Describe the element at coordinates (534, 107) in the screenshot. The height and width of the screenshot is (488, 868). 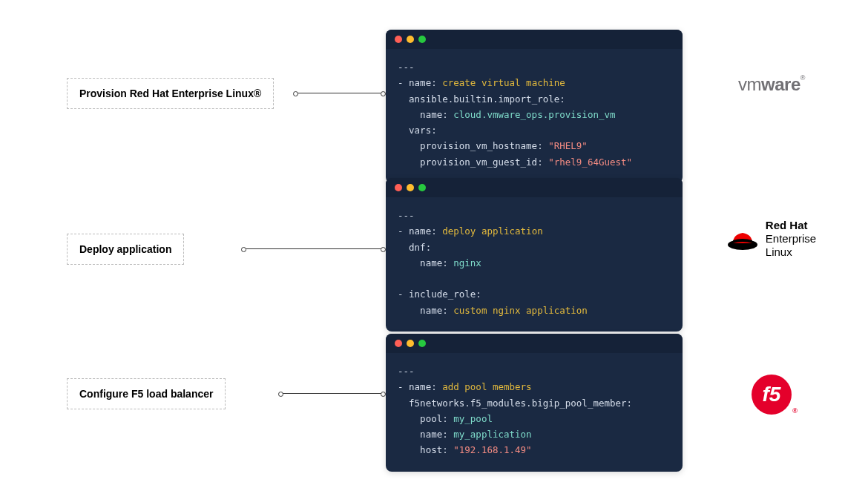
I see `code-terminal: --- - name: create virtual machine ansib…` at that location.